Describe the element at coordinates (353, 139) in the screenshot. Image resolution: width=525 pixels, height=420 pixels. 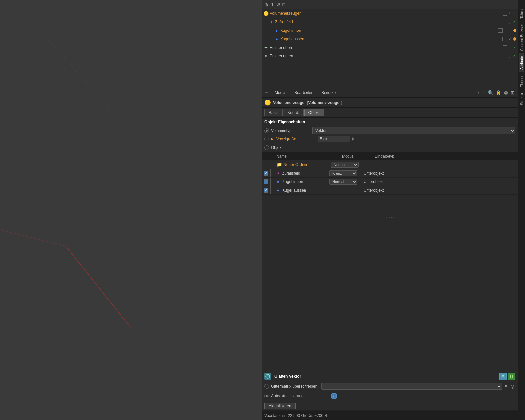
I see `voxelgrosse-spinner: ⇕` at that location.